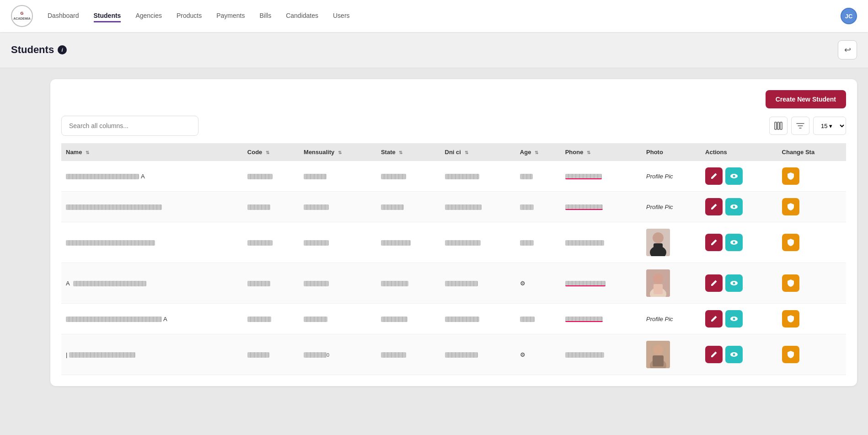 The width and height of the screenshot is (868, 435). I want to click on nav-dashboard: Dashboard, so click(63, 16).